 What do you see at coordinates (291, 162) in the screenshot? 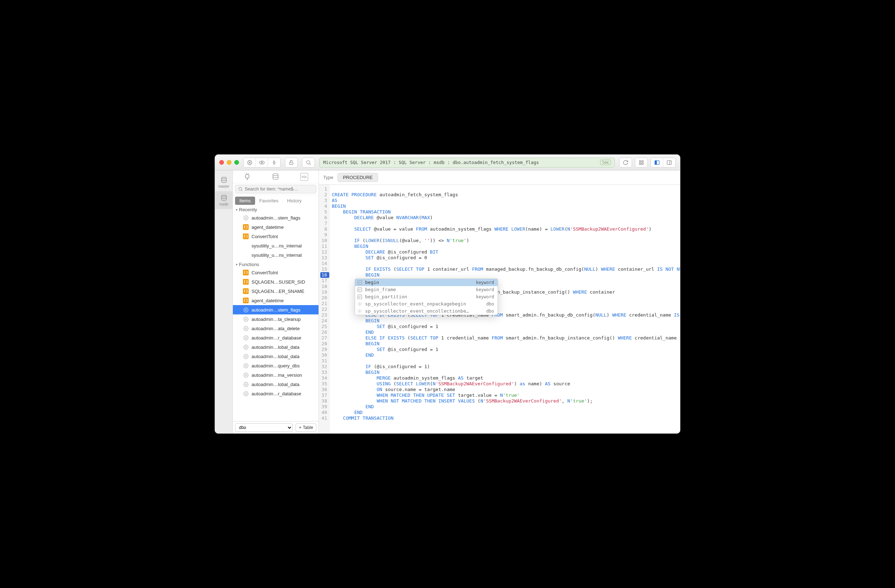
I see `lock-button` at bounding box center [291, 162].